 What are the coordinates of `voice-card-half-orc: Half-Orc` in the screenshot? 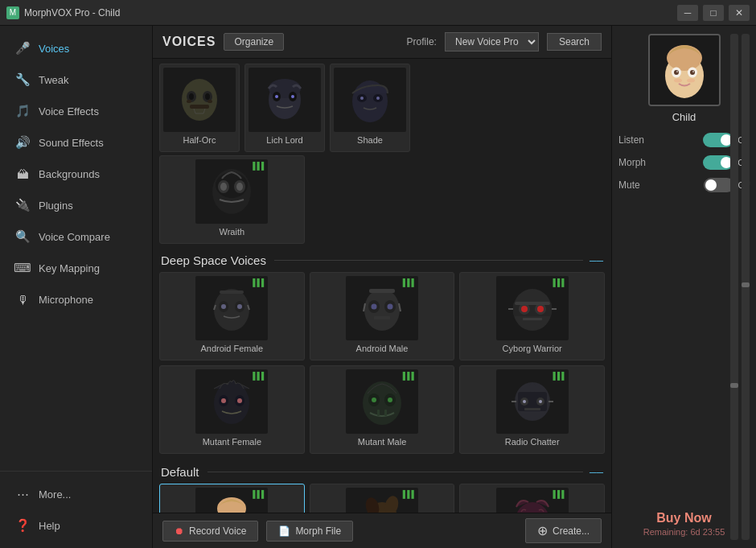 It's located at (199, 108).